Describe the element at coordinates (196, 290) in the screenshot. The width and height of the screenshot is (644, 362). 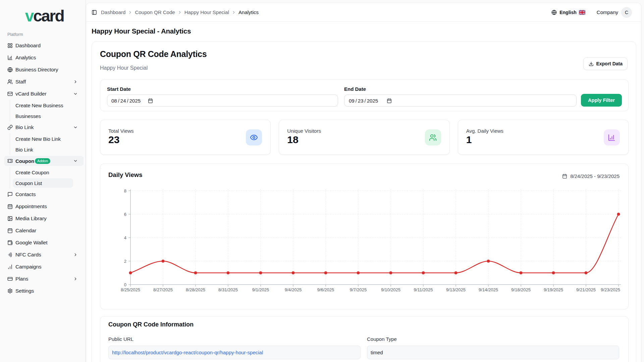
I see `svg-text: 8/28/2025` at that location.